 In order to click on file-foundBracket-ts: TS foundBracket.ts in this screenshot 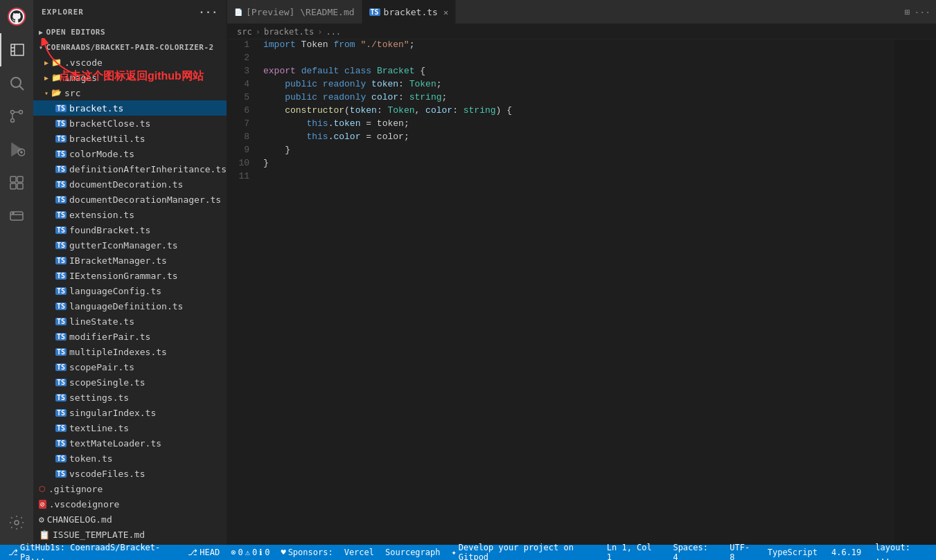, I will do `click(130, 230)`.